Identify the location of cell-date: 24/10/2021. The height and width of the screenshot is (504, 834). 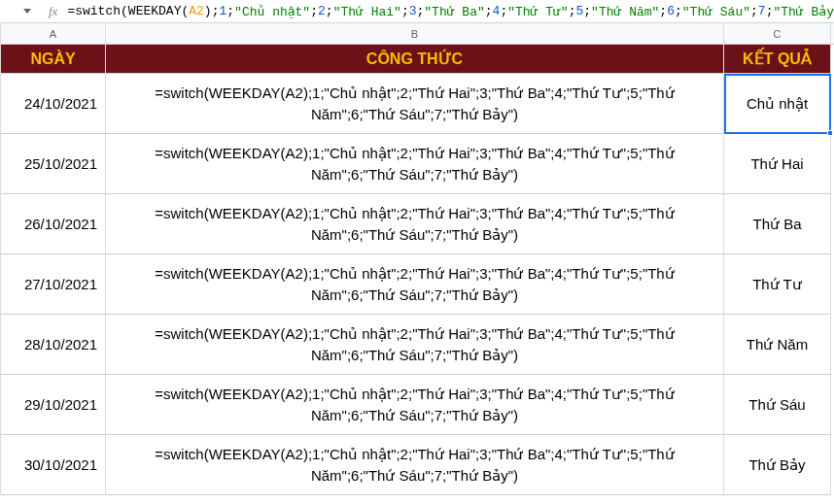
(53, 104).